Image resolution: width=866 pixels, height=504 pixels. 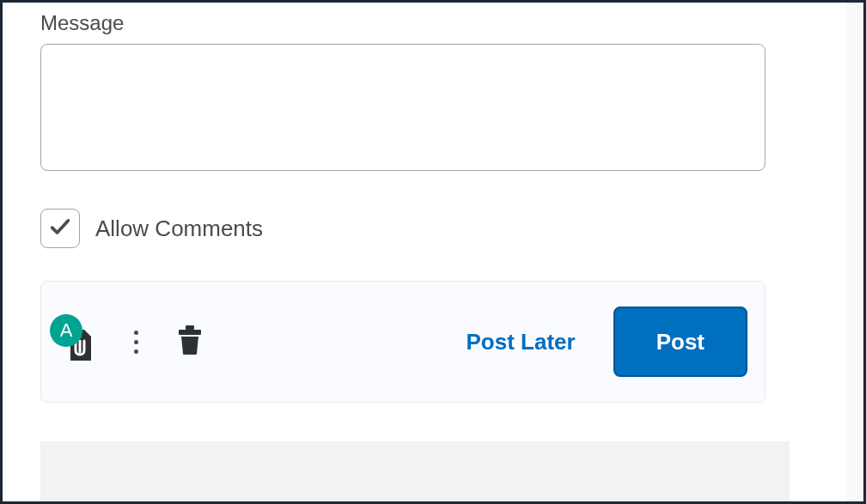 I want to click on attach-file-button: A, so click(x=71, y=342).